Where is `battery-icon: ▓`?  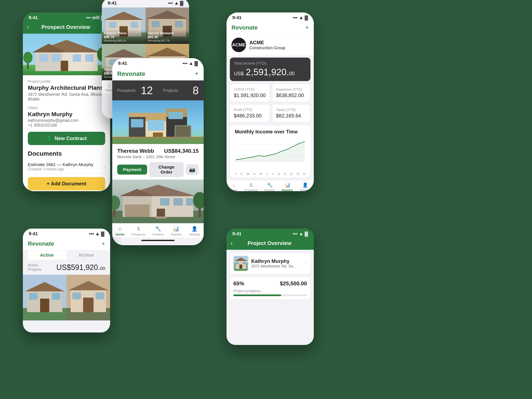
battery-icon: ▓ is located at coordinates (306, 234).